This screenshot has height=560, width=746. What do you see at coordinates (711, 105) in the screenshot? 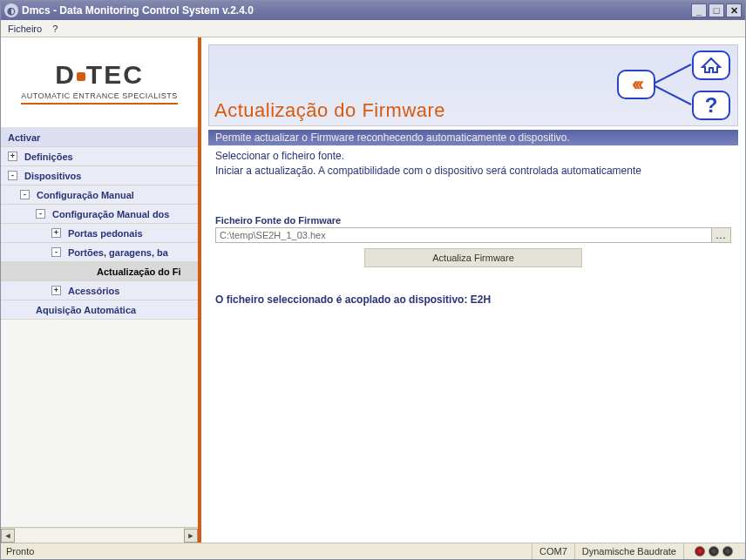
I see `help-icon: ?` at bounding box center [711, 105].